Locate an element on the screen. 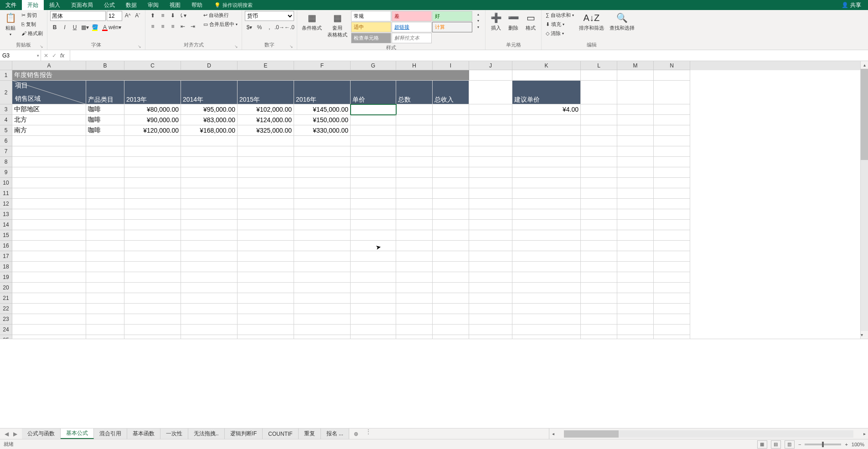  cell-M4 is located at coordinates (636, 120).